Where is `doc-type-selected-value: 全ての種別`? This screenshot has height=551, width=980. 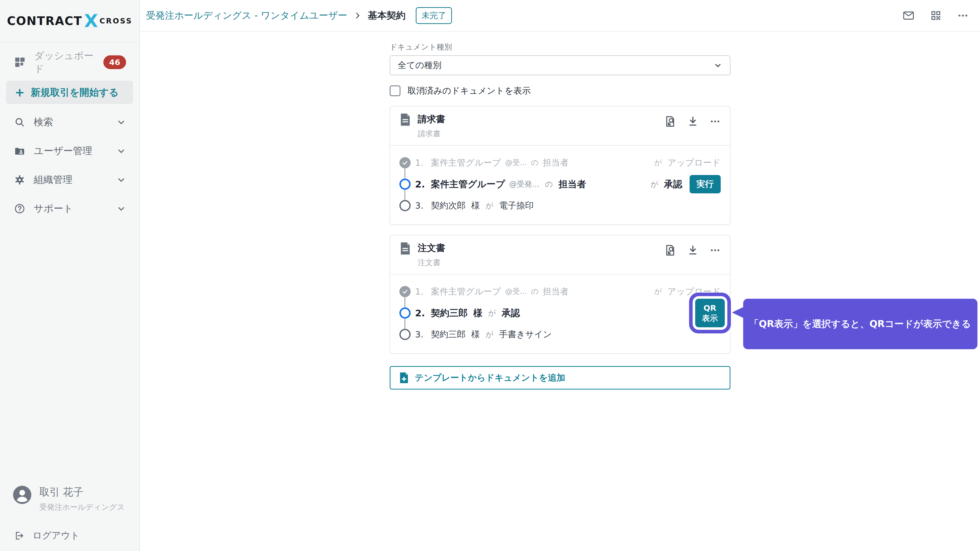 doc-type-selected-value: 全ての種別 is located at coordinates (420, 65).